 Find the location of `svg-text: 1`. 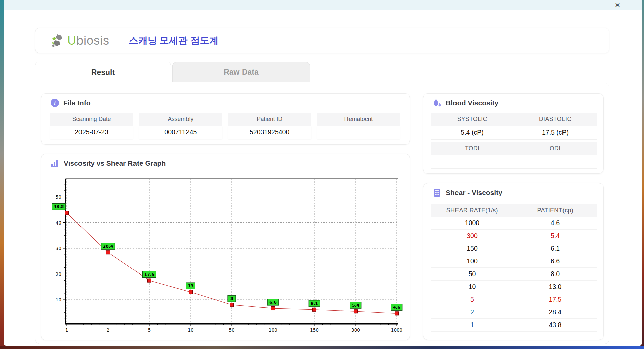

svg-text: 1 is located at coordinates (67, 330).